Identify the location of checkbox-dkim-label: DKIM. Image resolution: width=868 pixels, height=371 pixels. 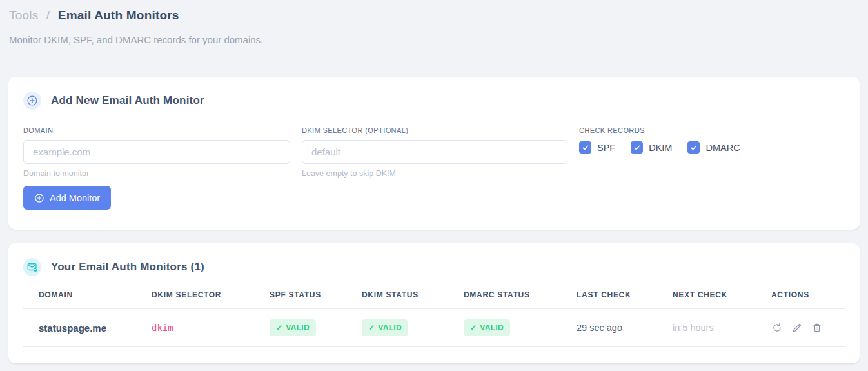
(660, 148).